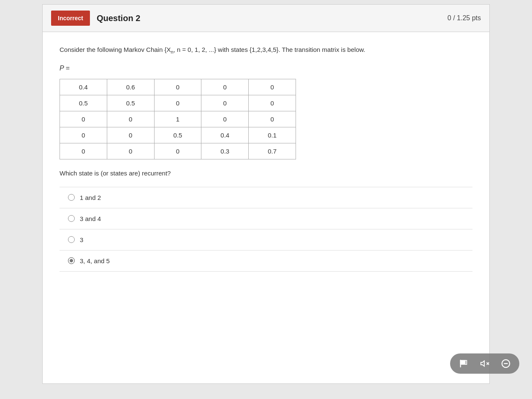 The height and width of the screenshot is (399, 532). I want to click on matrix-cell-4-2: 0, so click(178, 151).